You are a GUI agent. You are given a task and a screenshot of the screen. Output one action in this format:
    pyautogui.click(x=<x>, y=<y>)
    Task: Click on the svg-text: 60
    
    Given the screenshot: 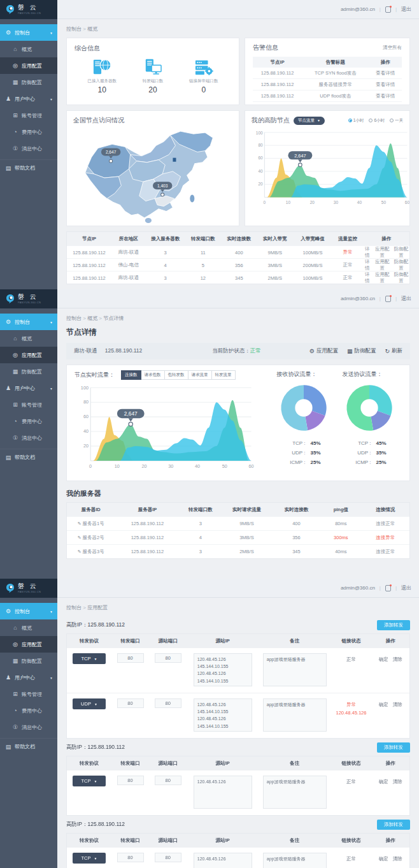 What is the action you would take?
    pyautogui.click(x=260, y=158)
    